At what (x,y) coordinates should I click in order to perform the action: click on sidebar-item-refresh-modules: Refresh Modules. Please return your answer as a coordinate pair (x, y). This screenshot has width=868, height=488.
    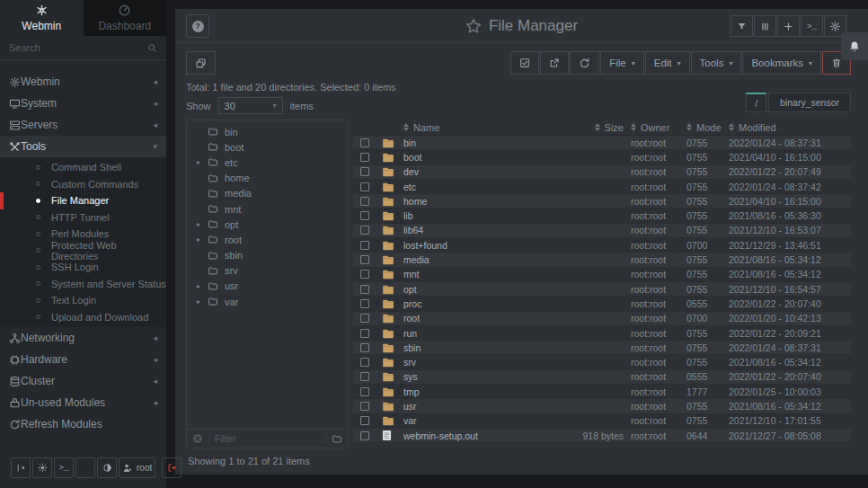
    Looking at the image, I should click on (83, 424).